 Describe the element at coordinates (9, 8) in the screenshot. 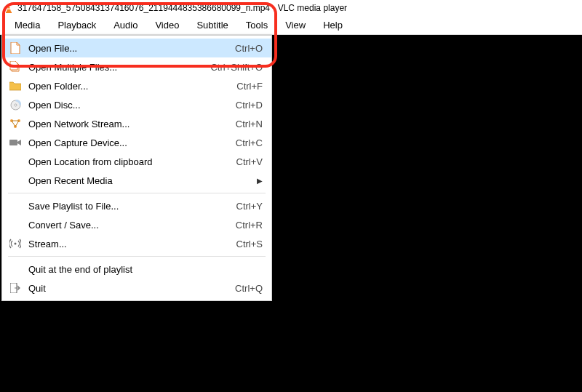

I see `vlc-cone-icon` at that location.